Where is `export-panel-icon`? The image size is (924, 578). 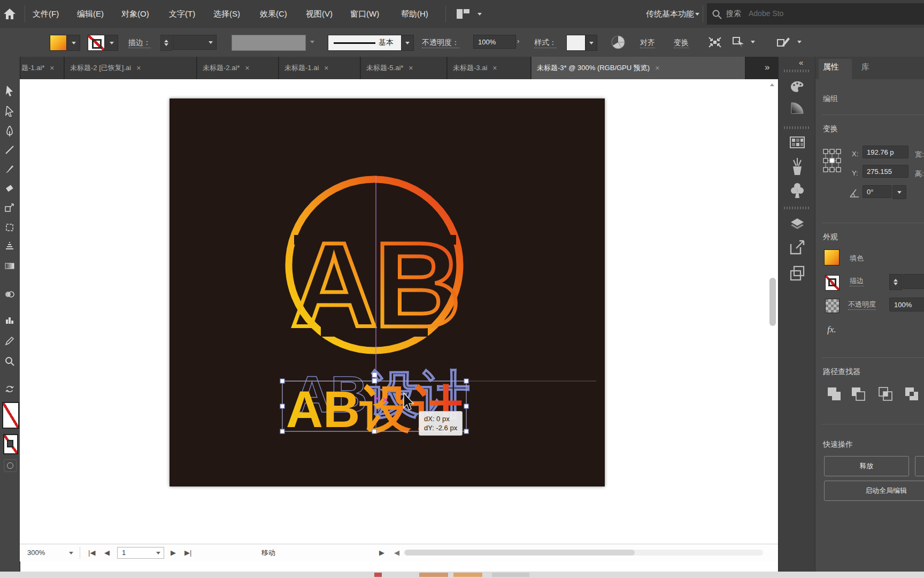
export-panel-icon is located at coordinates (797, 247).